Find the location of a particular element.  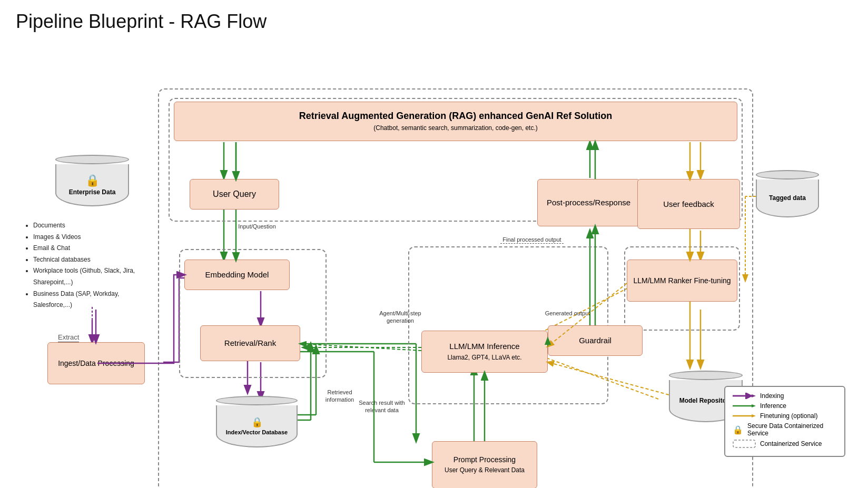

list-item: Images & Videos is located at coordinates (89, 237).